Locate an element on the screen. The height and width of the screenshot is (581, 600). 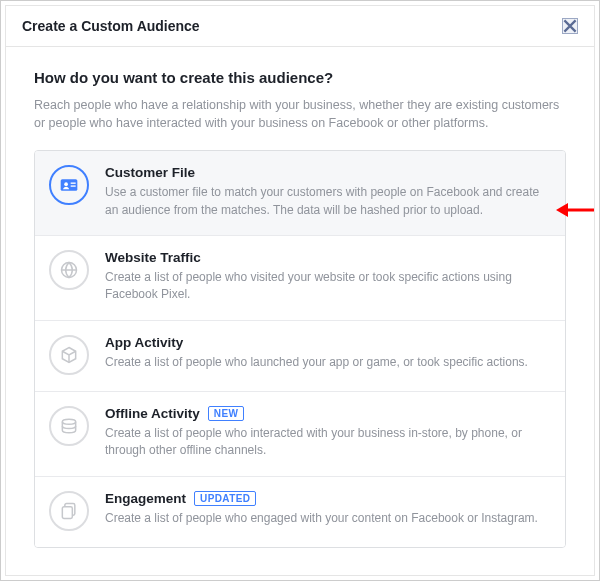
option-body: Engagement UPDATED Create a list of peop… is located at coordinates (327, 509).